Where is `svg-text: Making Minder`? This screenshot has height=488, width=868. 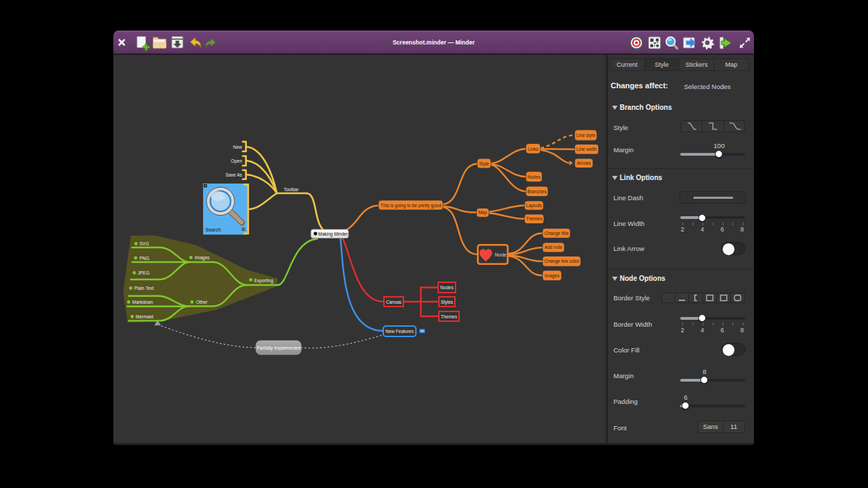
svg-text: Making Minder is located at coordinates (334, 234).